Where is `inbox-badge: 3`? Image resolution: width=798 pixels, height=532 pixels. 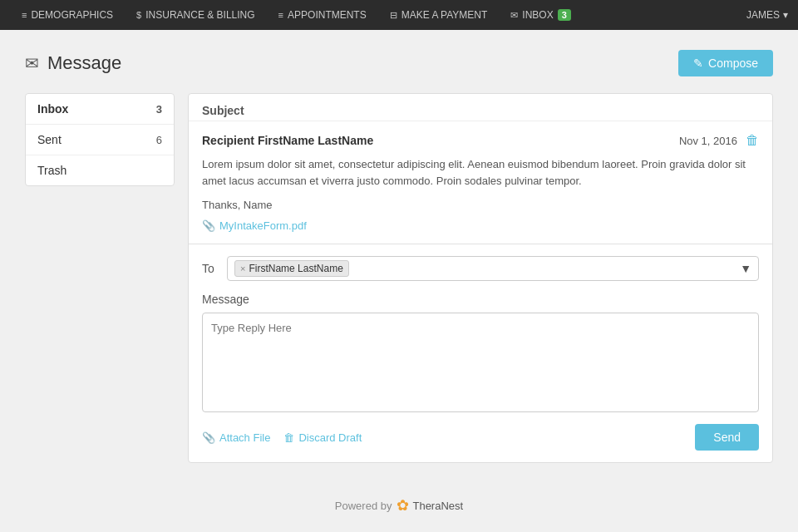 inbox-badge: 3 is located at coordinates (564, 15).